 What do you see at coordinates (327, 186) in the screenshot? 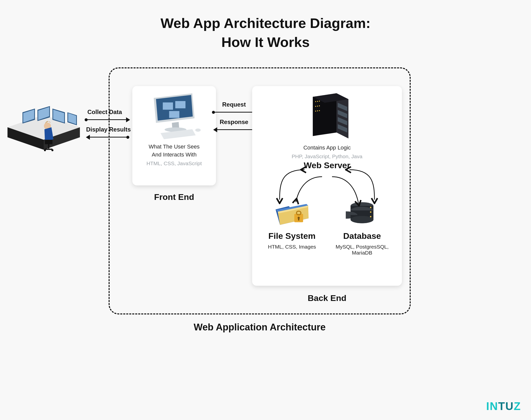
I see `backend-card: Contains App Logic PHP, JavaScript, Pyth…` at bounding box center [327, 186].